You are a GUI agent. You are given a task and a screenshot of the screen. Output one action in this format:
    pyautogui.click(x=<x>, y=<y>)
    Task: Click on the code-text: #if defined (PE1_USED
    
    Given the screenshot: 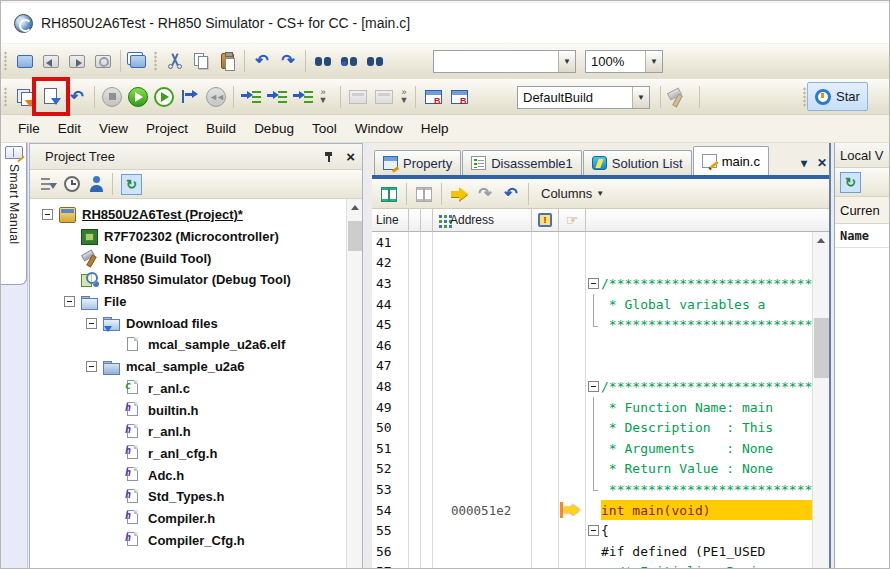 What is the action you would take?
    pyautogui.click(x=706, y=552)
    